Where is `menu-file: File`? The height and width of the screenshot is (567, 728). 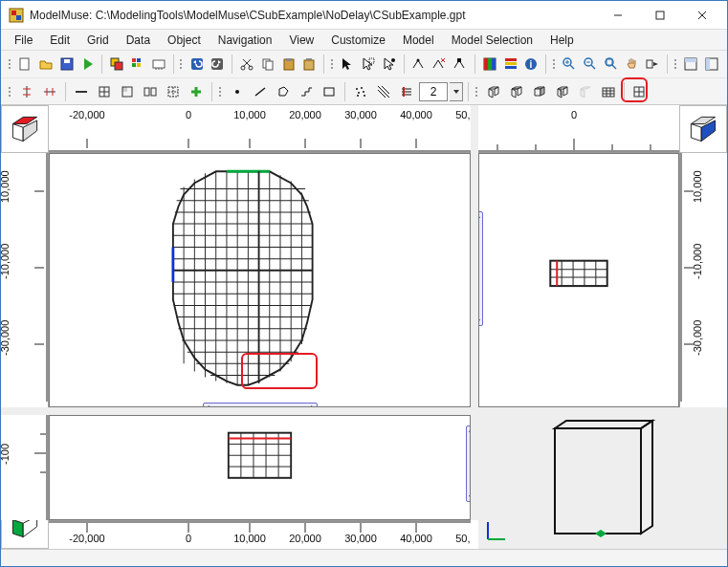
menu-file: File is located at coordinates (23, 40).